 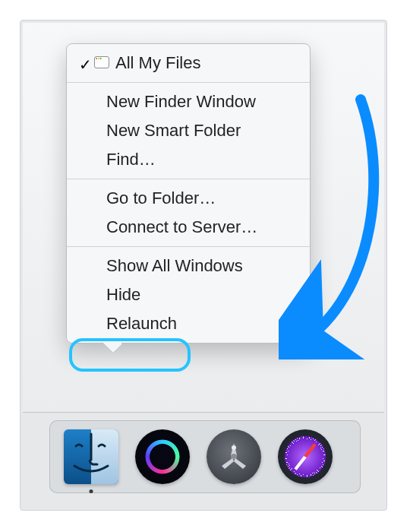 I want to click on launchpad-icon, so click(x=234, y=457).